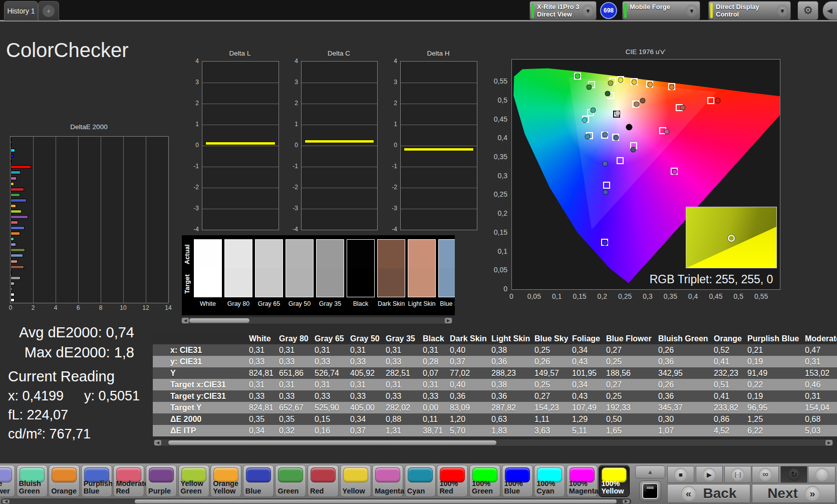 This screenshot has width=837, height=504. I want to click on pattern-button-yellow: Yellow, so click(356, 481).